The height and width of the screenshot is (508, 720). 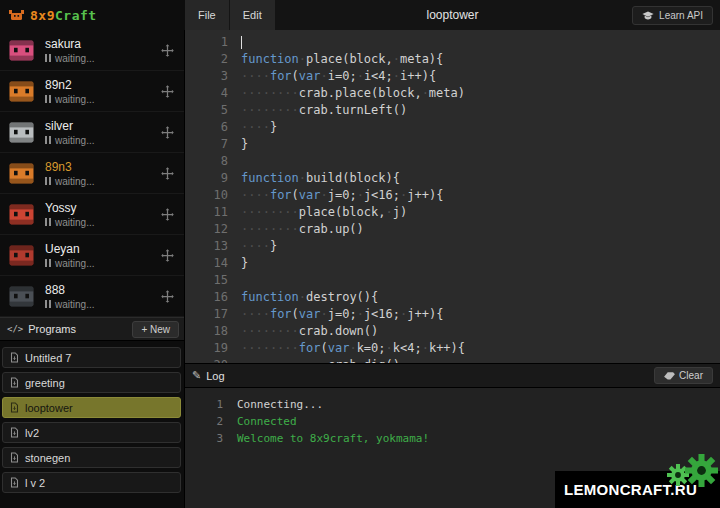 I want to click on program-name: lv2, so click(x=32, y=433).